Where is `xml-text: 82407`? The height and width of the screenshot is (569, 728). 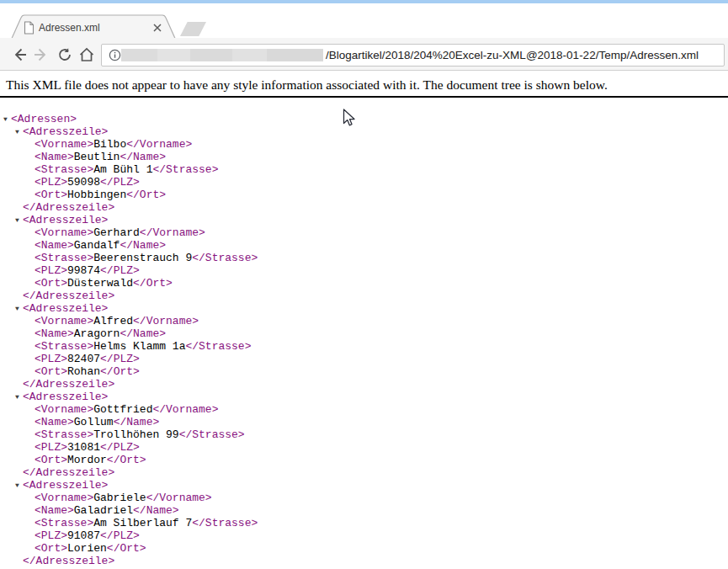
xml-text: 82407 is located at coordinates (84, 359).